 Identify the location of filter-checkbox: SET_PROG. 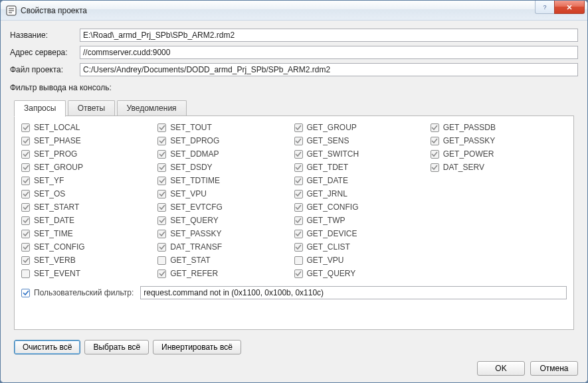
(89, 154).